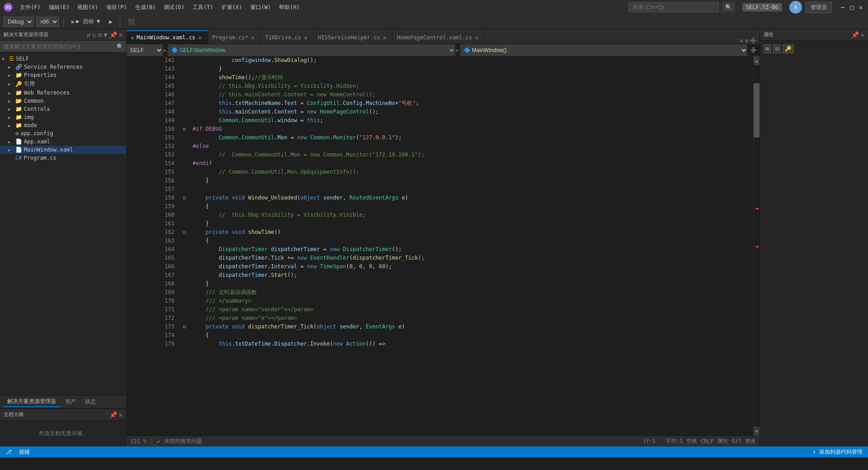 This screenshot has height=470, width=868. What do you see at coordinates (664, 442) in the screenshot?
I see `cursor-pos-label: 行:1 字符:1` at bounding box center [664, 442].